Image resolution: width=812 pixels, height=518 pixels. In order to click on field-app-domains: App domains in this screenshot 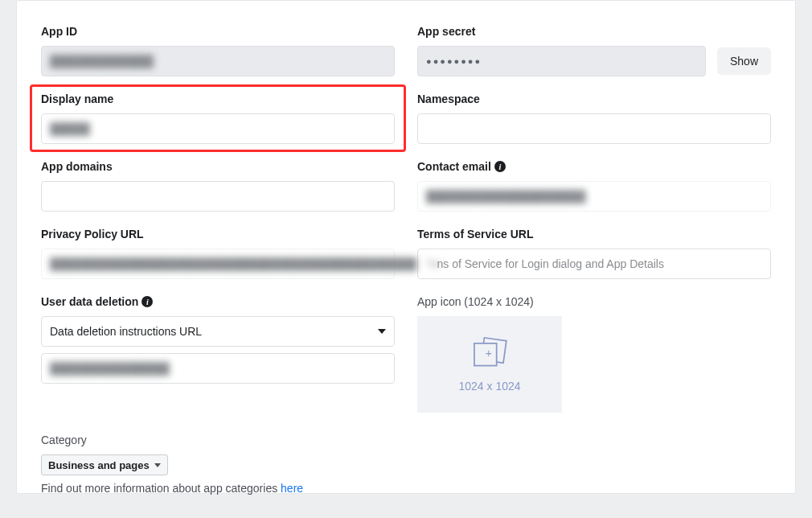, I will do `click(218, 186)`.